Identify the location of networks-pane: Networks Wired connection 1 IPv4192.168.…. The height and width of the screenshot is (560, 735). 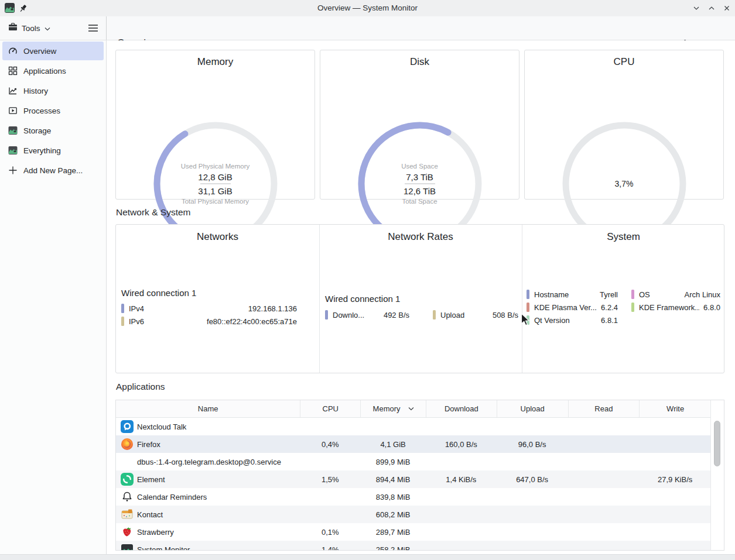
(218, 298).